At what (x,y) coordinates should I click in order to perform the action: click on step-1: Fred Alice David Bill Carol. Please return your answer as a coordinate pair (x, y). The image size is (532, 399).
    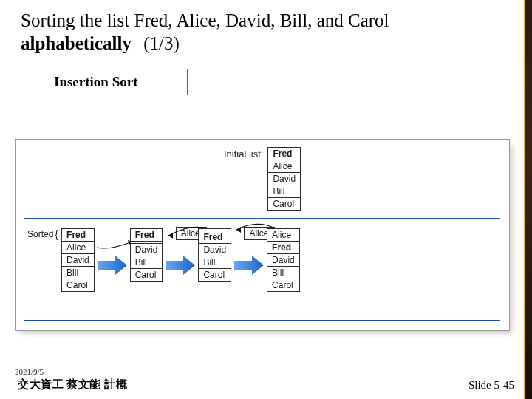
    Looking at the image, I should click on (78, 260).